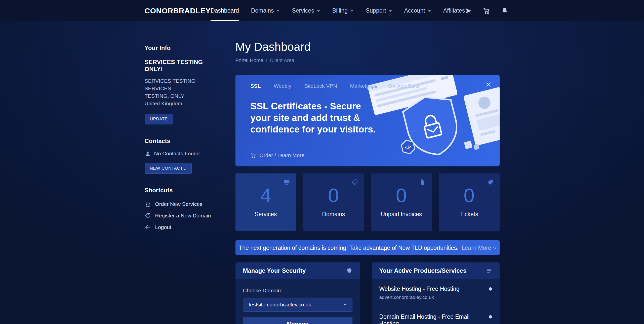 The image size is (644, 324). What do you see at coordinates (225, 11) in the screenshot?
I see `nav-item-dashboard: Dashboard` at bounding box center [225, 11].